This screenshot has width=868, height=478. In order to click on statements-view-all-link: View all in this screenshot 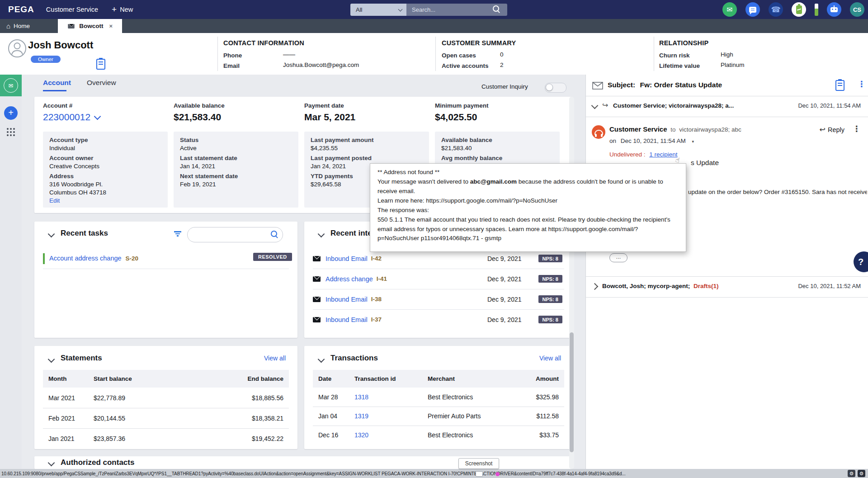, I will do `click(275, 358)`.